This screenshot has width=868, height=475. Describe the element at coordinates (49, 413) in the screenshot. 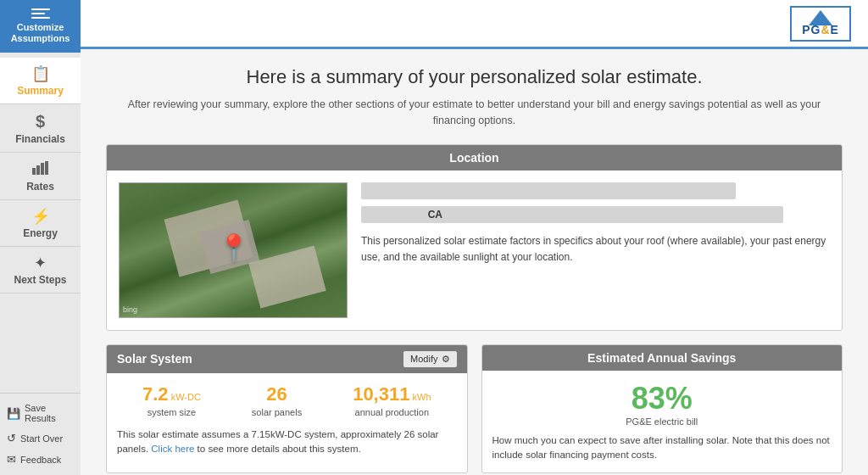

I see `save-results-label: Save Results` at that location.